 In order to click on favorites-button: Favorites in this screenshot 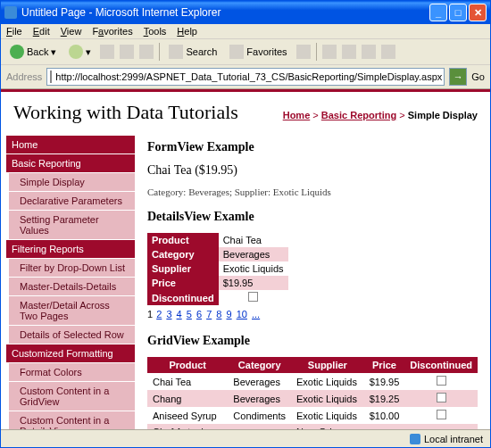, I will do `click(258, 52)`.